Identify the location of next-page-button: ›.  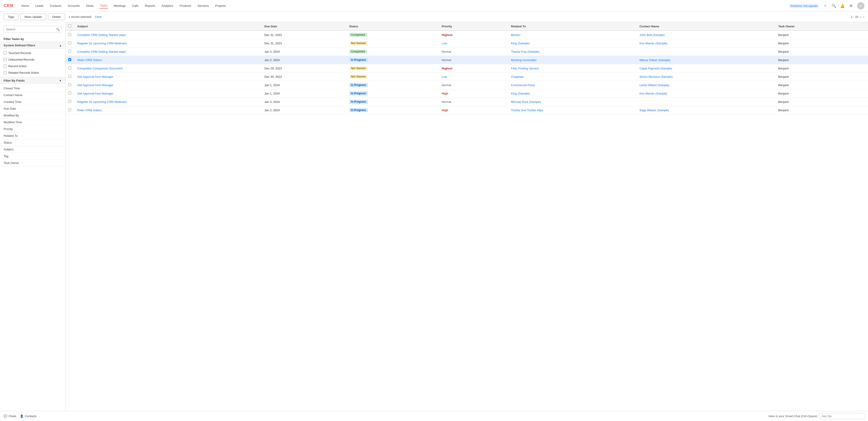
(864, 17).